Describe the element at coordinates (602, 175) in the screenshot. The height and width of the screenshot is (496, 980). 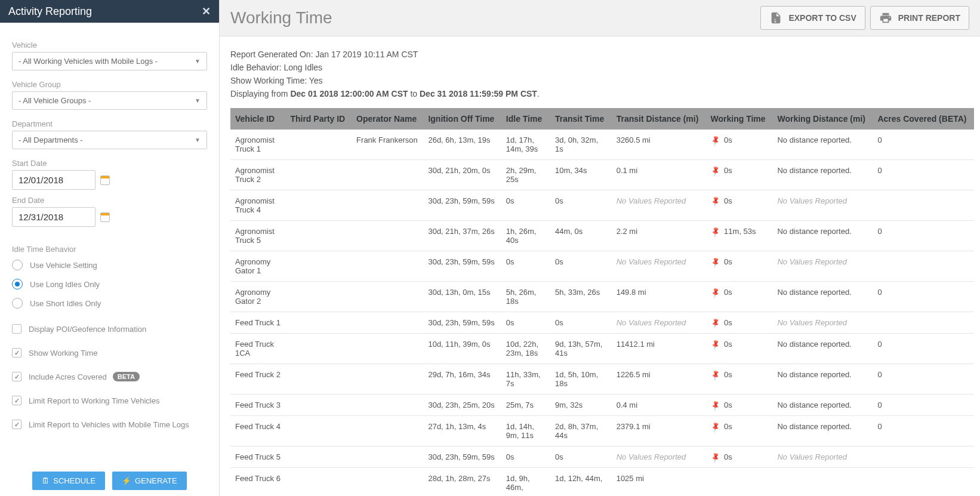
I see `table-row: Agronomist Truck 230d, 21h, 20m, 0s2h, 2…` at that location.